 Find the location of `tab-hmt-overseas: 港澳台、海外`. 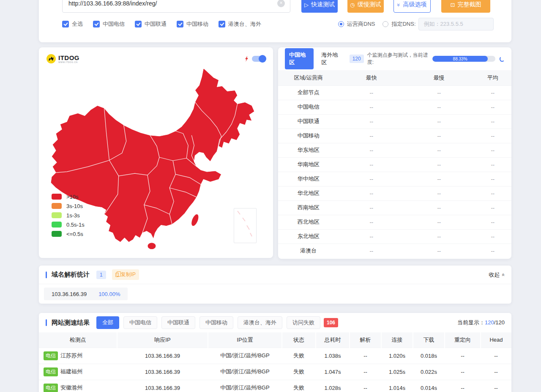

tab-hmt-overseas: 港澳台、海外 is located at coordinates (260, 323).